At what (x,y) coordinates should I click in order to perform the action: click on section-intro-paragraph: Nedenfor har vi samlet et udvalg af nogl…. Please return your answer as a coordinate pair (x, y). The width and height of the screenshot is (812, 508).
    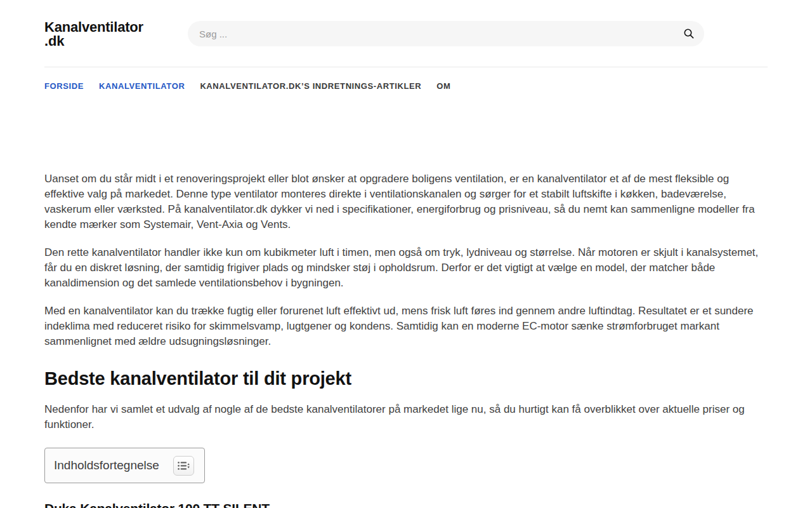
    Looking at the image, I should click on (406, 417).